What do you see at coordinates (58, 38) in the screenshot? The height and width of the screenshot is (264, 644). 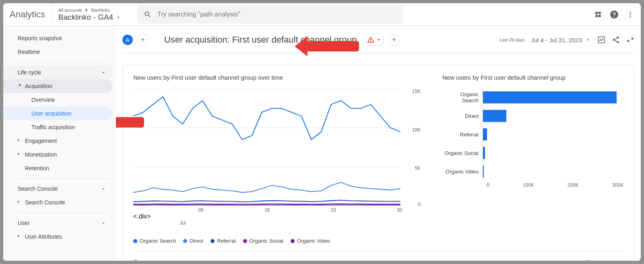 I see `sidebar-reports-snapshot: Reports snapshot` at bounding box center [58, 38].